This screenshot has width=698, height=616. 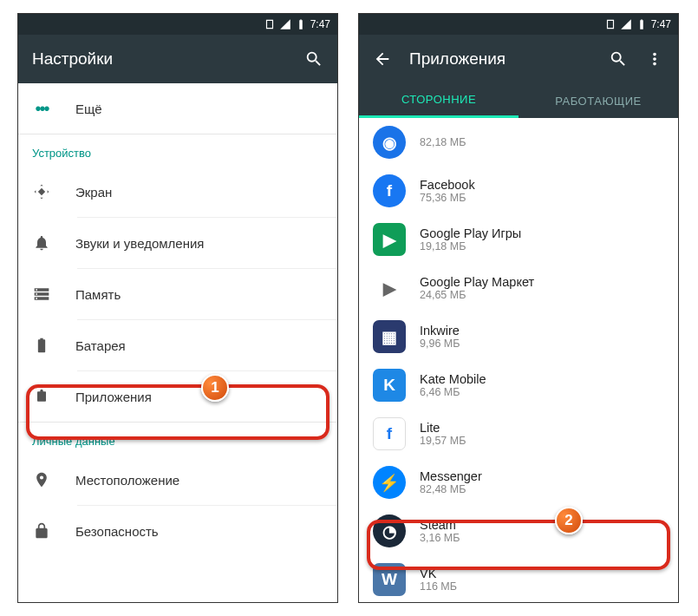 I want to click on section-device: Устройство, so click(x=178, y=151).